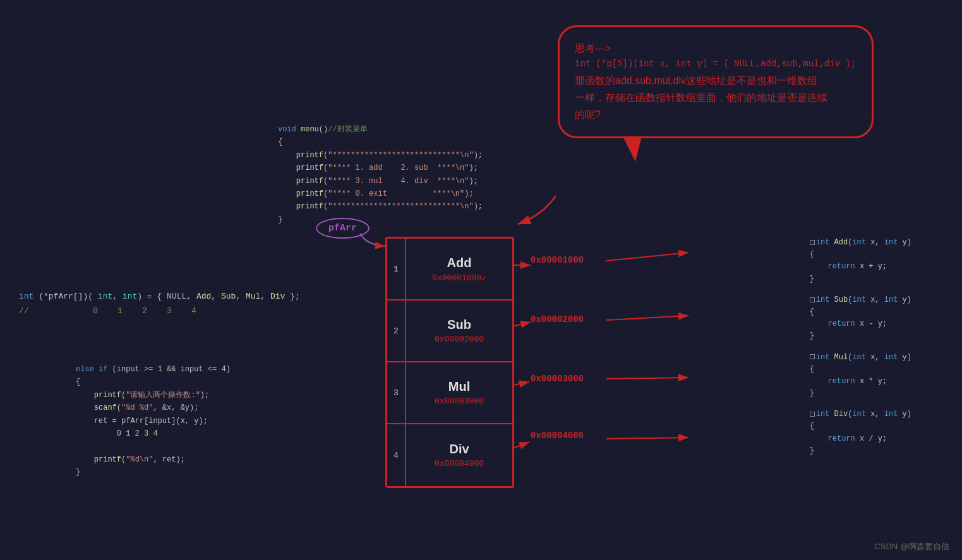  What do you see at coordinates (459, 340) in the screenshot?
I see `addr-sub: 0x00002000` at bounding box center [459, 340].